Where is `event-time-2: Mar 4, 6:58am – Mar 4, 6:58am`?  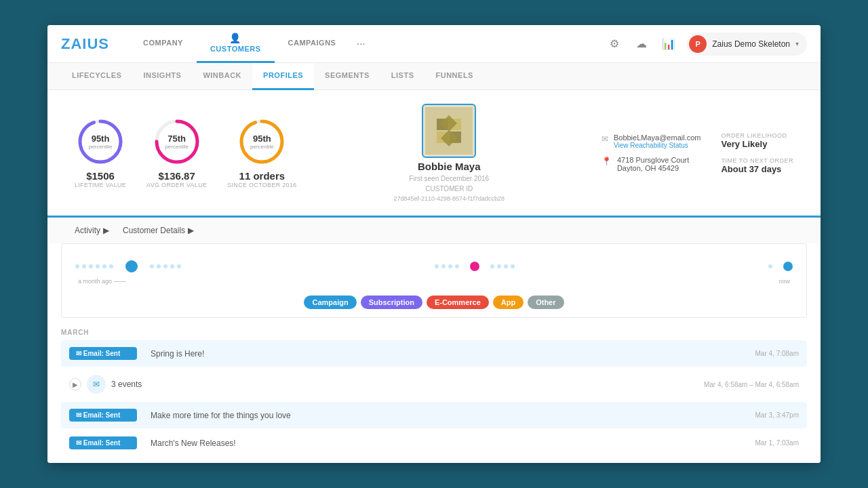 event-time-2: Mar 4, 6:58am – Mar 4, 6:58am is located at coordinates (751, 385).